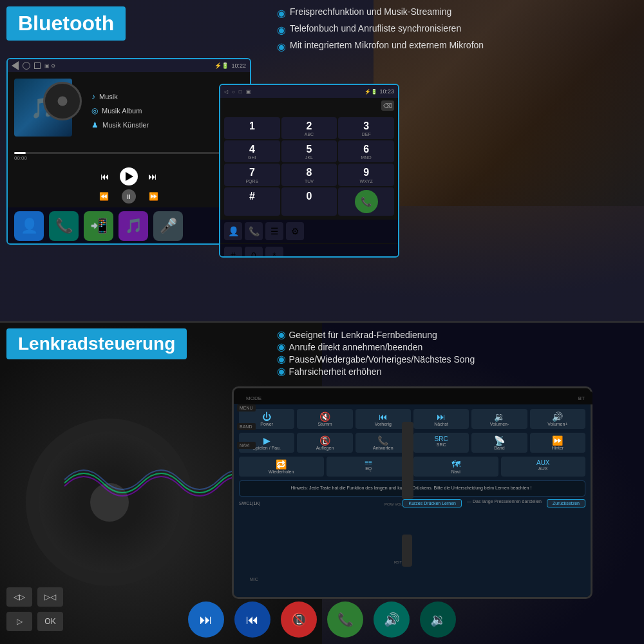 Image resolution: width=644 pixels, height=644 pixels. Describe the element at coordinates (295, 231) in the screenshot. I see `dialpad-settings-icon: ⚙` at that location.